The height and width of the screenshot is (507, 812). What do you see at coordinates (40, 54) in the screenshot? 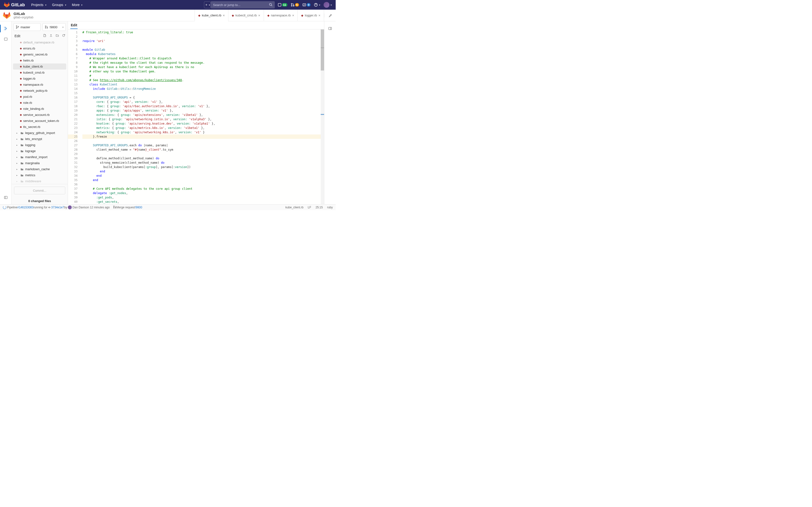
I see `file-tree-item: ◆generic_secret.rb` at bounding box center [40, 54].